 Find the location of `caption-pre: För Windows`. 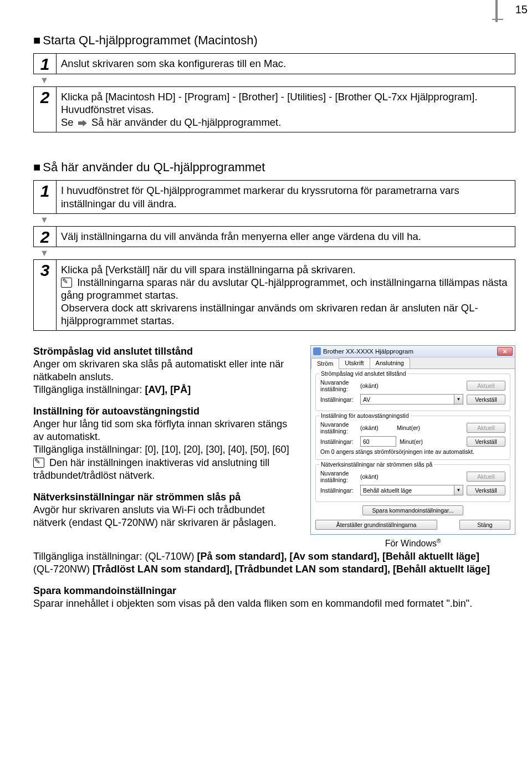

caption-pre: För Windows is located at coordinates (411, 544).